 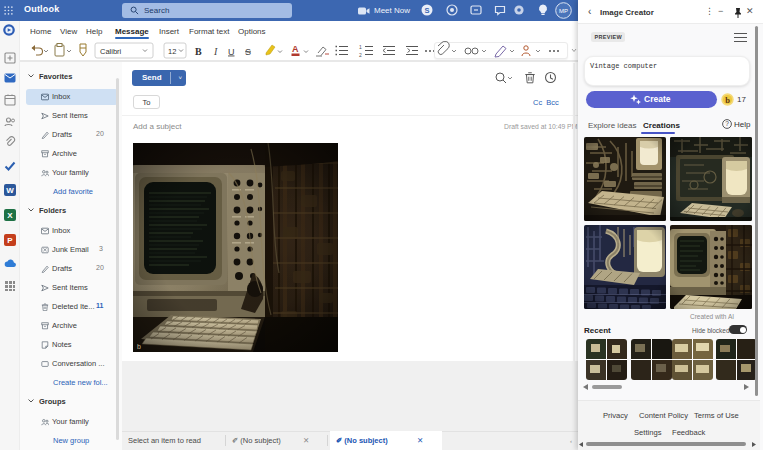 I want to click on svg-text: 2, so click(x=360, y=55).